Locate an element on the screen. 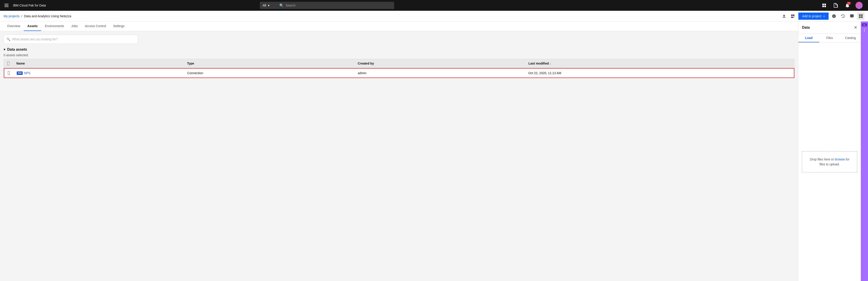  panel-content: Drop files here or browse for files to u… is located at coordinates (830, 162).